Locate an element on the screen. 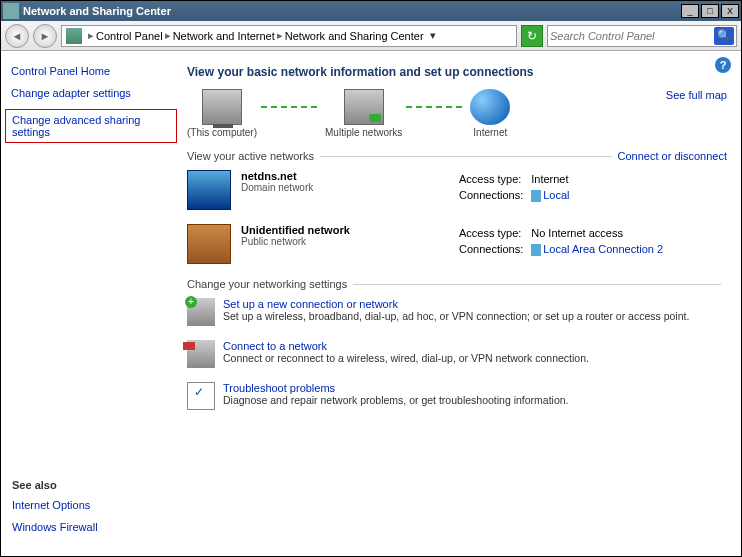 This screenshot has height=557, width=742. connection-link: Local Area Connection 2 is located at coordinates (603, 249).